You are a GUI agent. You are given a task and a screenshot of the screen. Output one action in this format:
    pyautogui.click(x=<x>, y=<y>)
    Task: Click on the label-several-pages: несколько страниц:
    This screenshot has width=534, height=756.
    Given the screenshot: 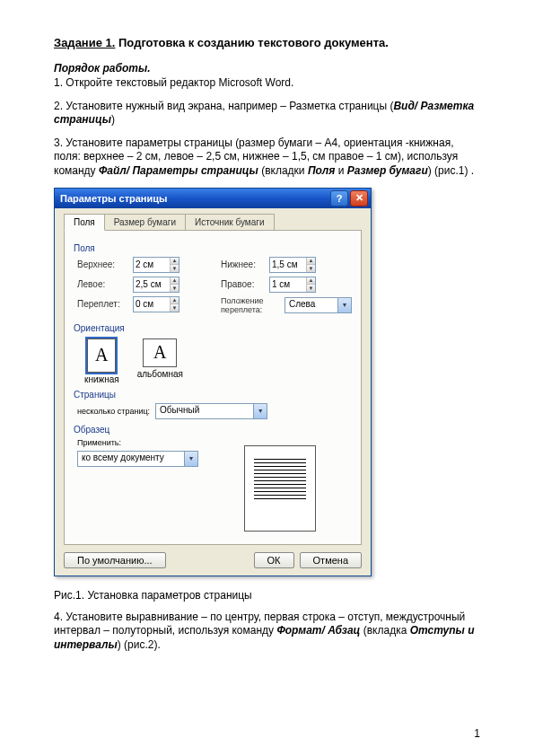 What is the action you would take?
    pyautogui.click(x=113, y=411)
    